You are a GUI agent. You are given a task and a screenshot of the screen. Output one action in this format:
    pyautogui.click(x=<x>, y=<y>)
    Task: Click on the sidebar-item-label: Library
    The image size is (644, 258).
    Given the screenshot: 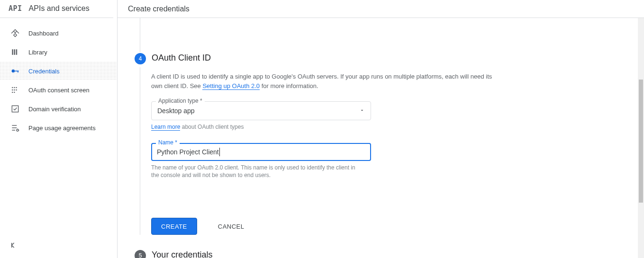 What is the action you would take?
    pyautogui.click(x=38, y=52)
    